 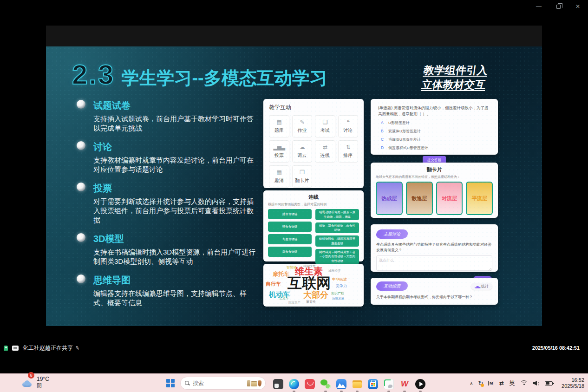 I want to click on slide-title-text: 学生学习--多模态互动学习, so click(x=224, y=78).